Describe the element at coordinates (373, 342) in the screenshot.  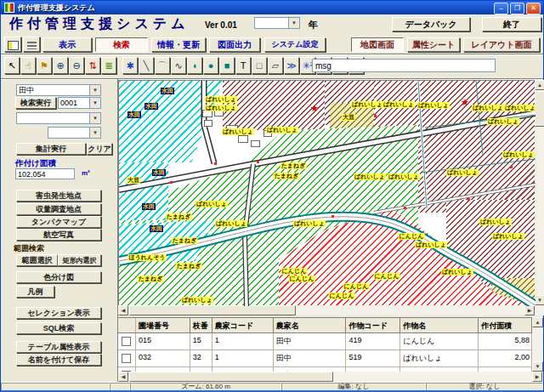
I see `table-cell: 419` at that location.